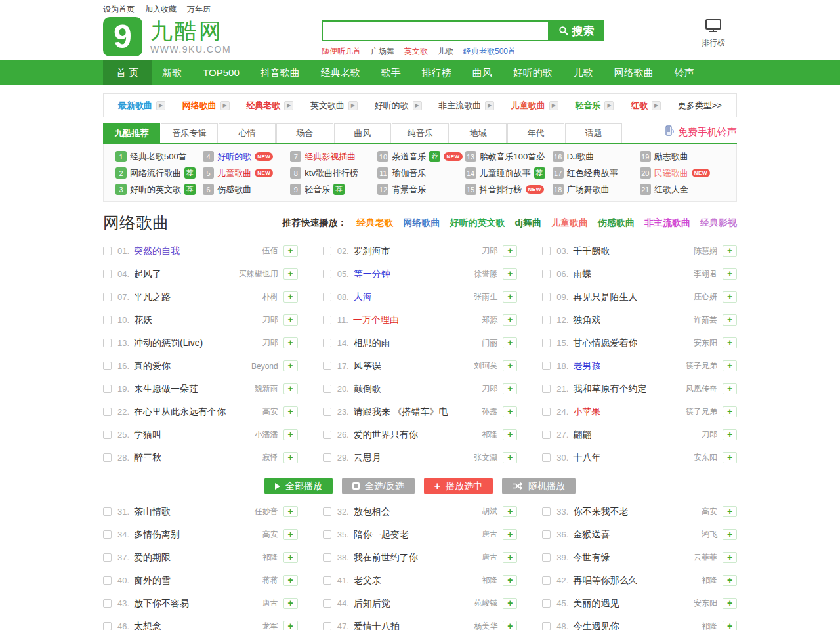 The width and height of the screenshot is (840, 630). I want to click on subnav-item: 最新歌曲▶, so click(142, 106).